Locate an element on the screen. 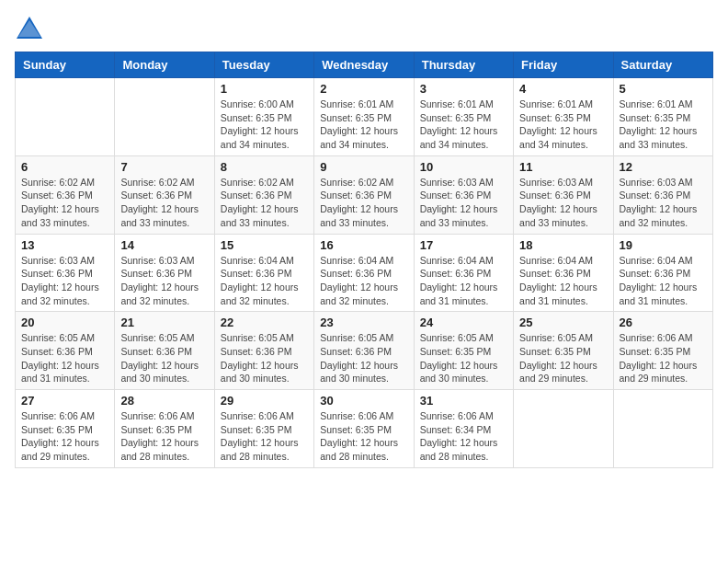 The height and width of the screenshot is (563, 728). logo-icon is located at coordinates (29, 28).